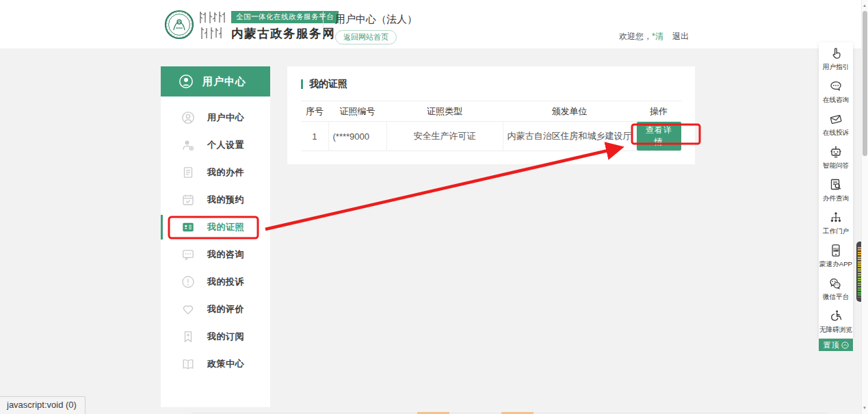 The height and width of the screenshot is (414, 868). What do you see at coordinates (836, 125) in the screenshot?
I see `toolbar-item-online-complaint: 在线投诉` at bounding box center [836, 125].